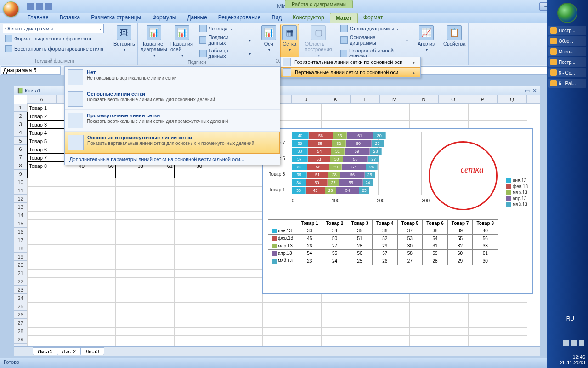  I want to click on tab-chart-layout: Макет, so click(344, 17).